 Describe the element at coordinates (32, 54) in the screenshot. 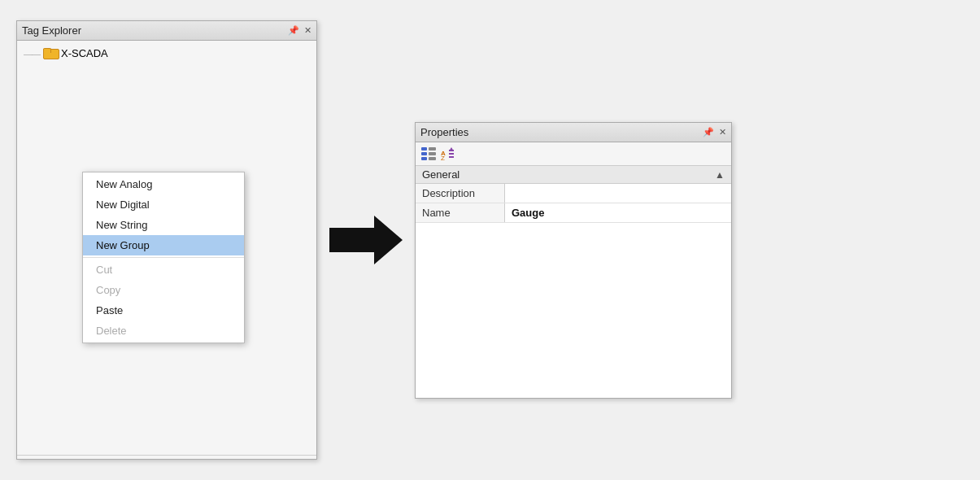

I see `tree-expand-dots: ——` at that location.